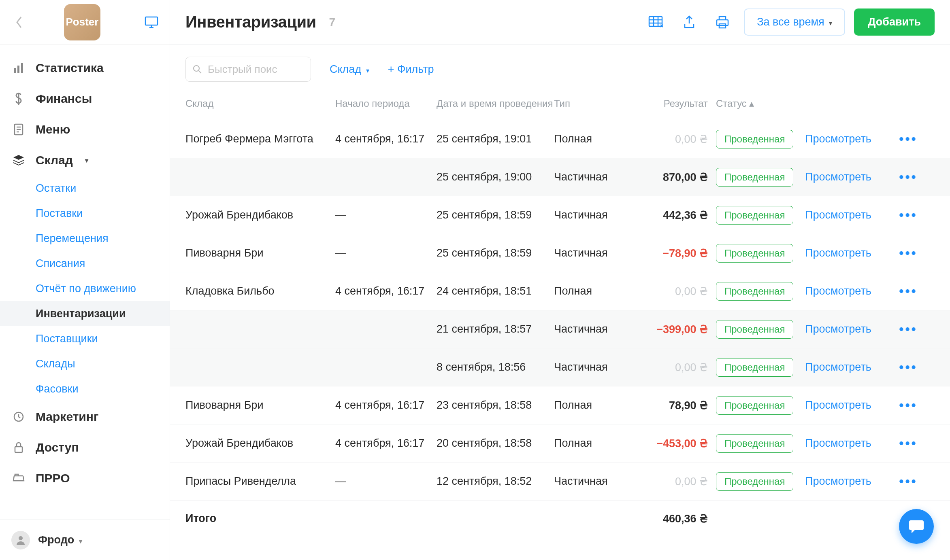  What do you see at coordinates (85, 160) in the screenshot?
I see `nav-warehouse: Склад ▾` at bounding box center [85, 160].